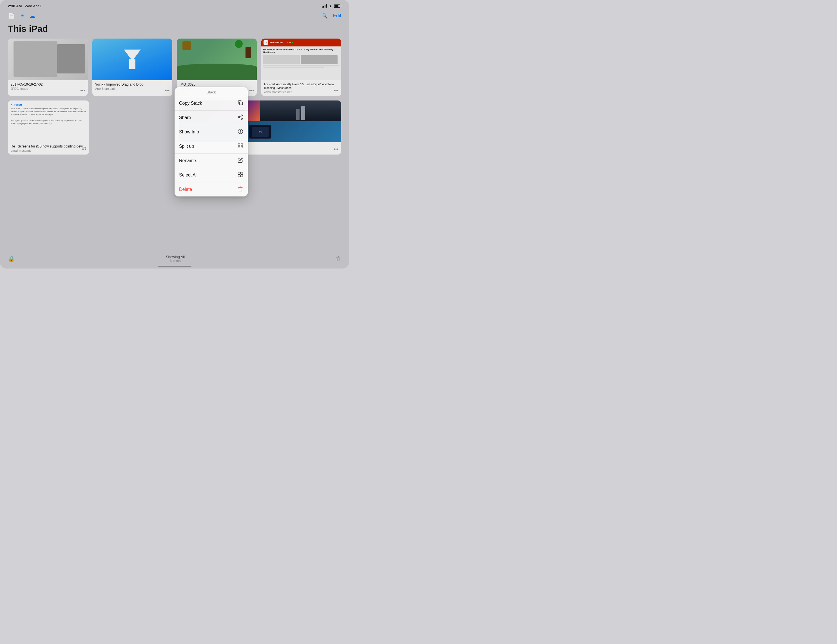 The height and width of the screenshot is (644, 837). What do you see at coordinates (336, 6) in the screenshot?
I see `battery-fill` at bounding box center [336, 6].